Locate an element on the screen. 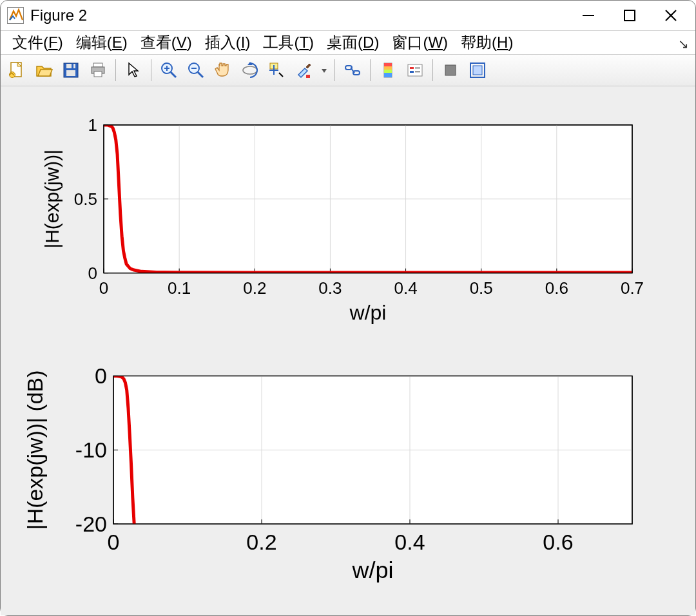  open-file-icon is located at coordinates (44, 70).